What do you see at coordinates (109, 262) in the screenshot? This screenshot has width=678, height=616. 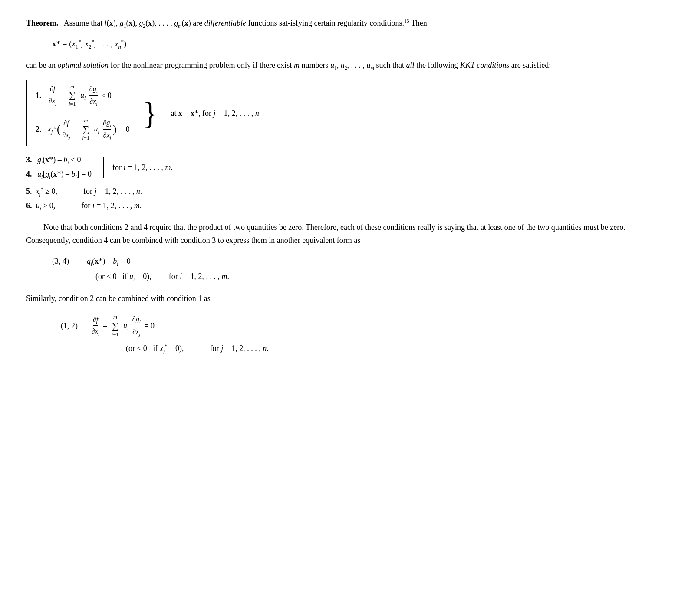 I see `equiv-34-math1: gi(x*) – bi = 0` at bounding box center [109, 262].